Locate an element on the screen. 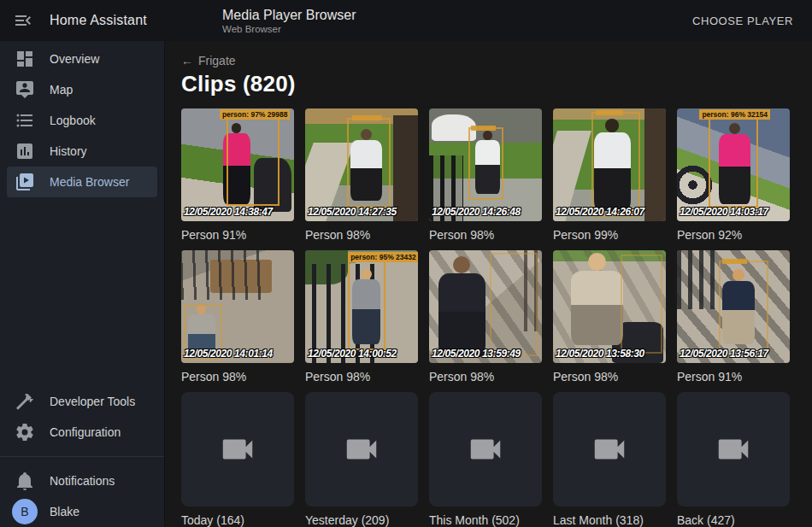  clip-thumbnail: 12/05/2020 13:59:49 is located at coordinates (485, 307).